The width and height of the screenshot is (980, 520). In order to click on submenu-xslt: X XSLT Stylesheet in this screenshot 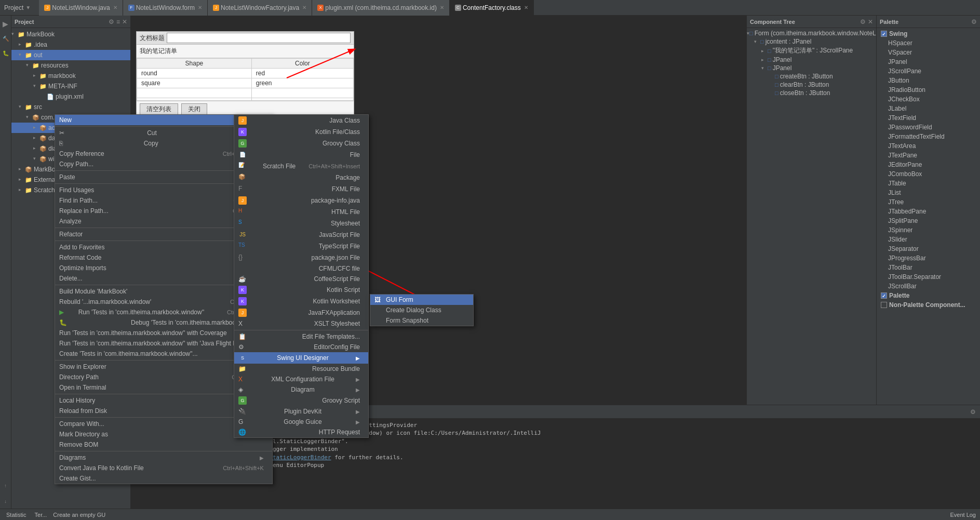, I will do `click(301, 324)`.